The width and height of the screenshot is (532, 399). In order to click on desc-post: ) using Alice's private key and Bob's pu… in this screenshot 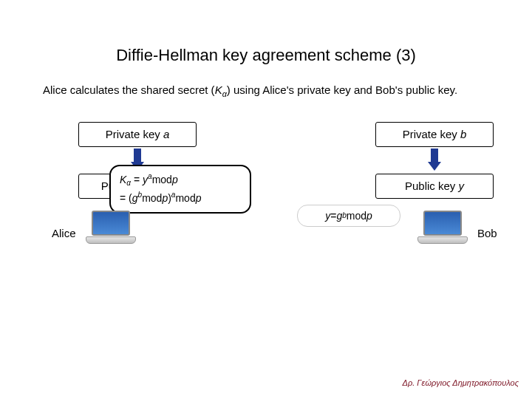, I will do `click(342, 90)`.